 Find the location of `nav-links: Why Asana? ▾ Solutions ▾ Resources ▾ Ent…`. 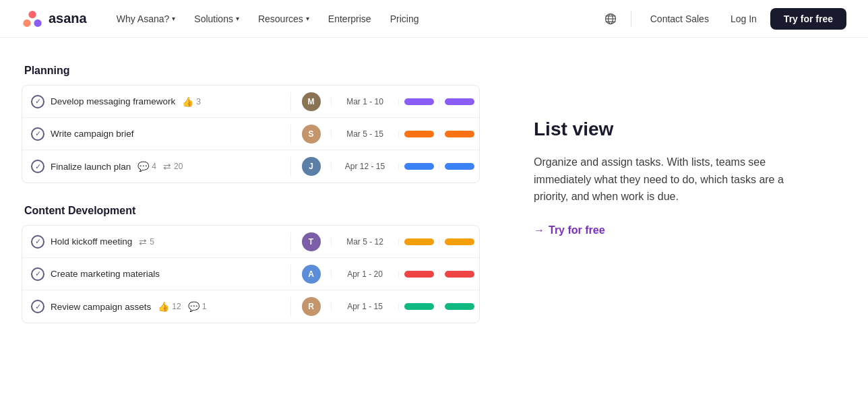

nav-links: Why Asana? ▾ Solutions ▾ Resources ▾ Ent… is located at coordinates (352, 19).